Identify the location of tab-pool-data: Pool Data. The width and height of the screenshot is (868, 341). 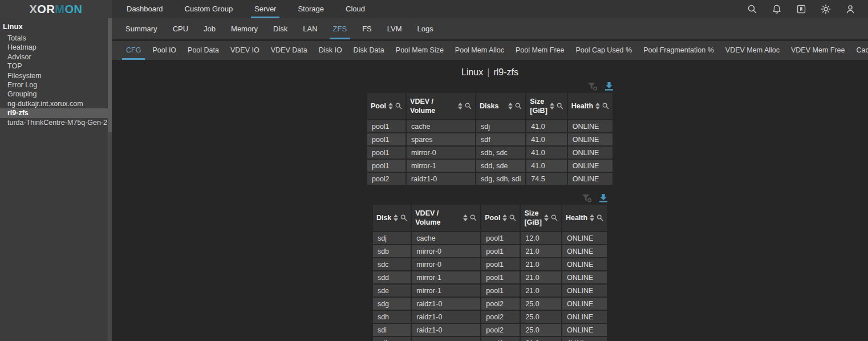
(203, 50).